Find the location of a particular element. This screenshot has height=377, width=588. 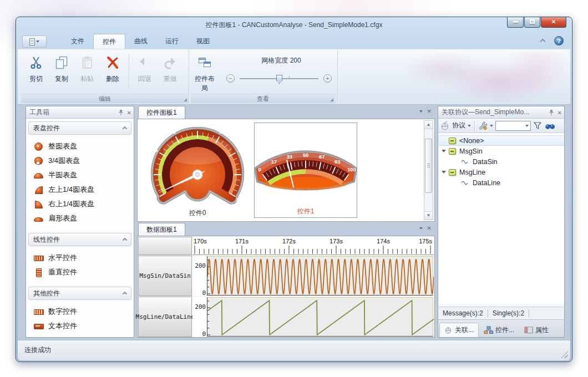

toolbox-item: 水平控件 is located at coordinates (80, 258).